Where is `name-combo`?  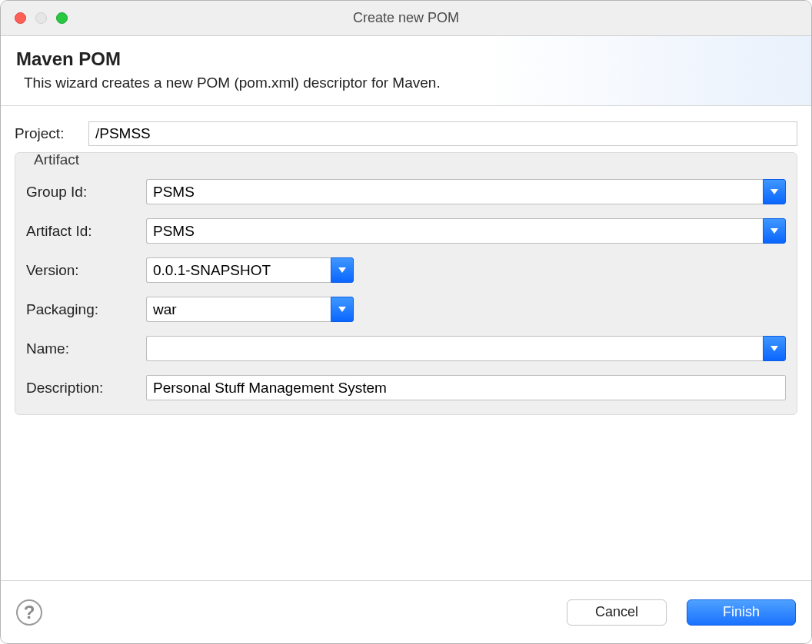 name-combo is located at coordinates (466, 349).